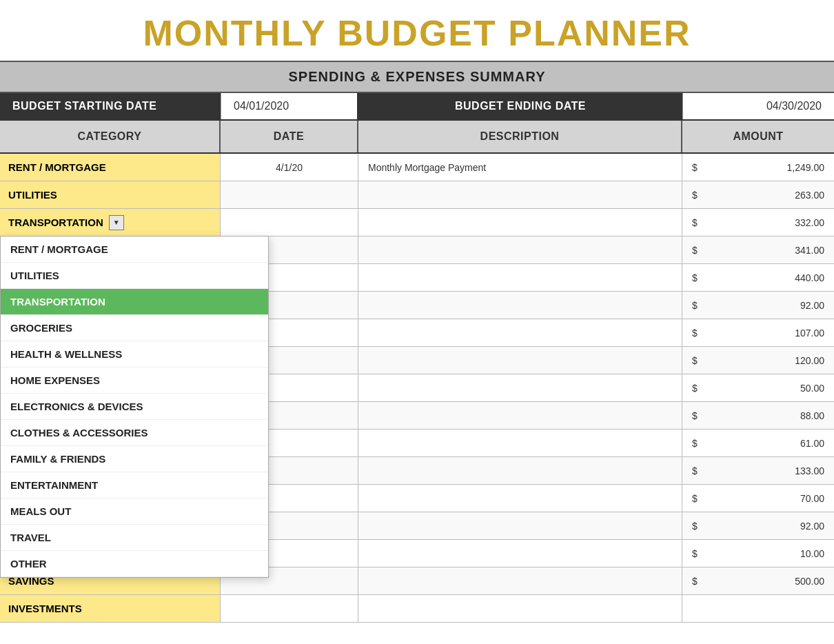 The width and height of the screenshot is (834, 644). I want to click on amount-value: 50.00, so click(812, 388).